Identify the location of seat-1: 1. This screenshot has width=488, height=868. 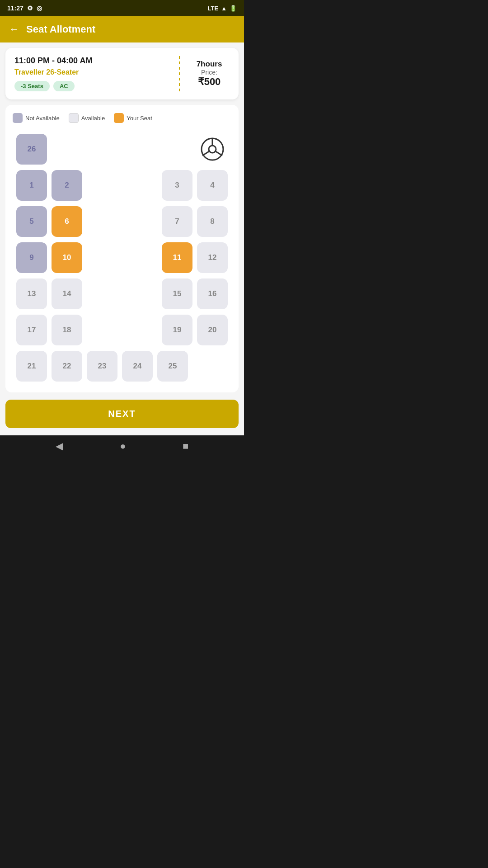
(32, 185).